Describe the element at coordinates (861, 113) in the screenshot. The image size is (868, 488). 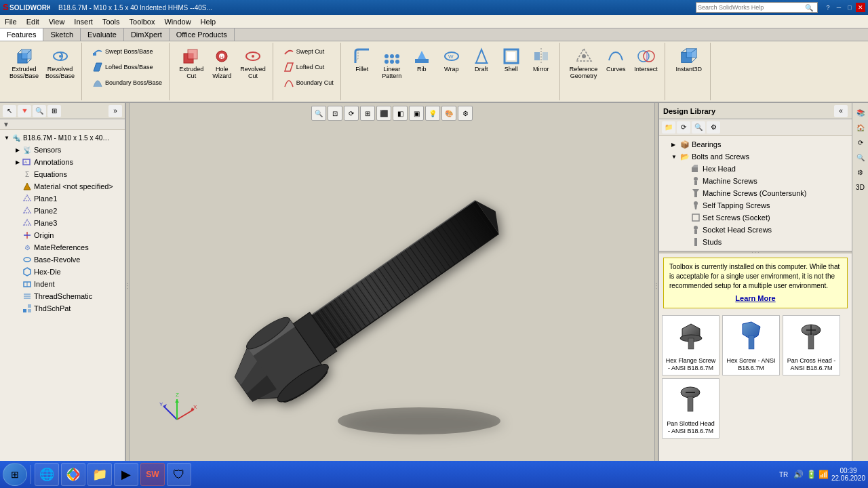
I see `dl-nav-back: 📚` at that location.